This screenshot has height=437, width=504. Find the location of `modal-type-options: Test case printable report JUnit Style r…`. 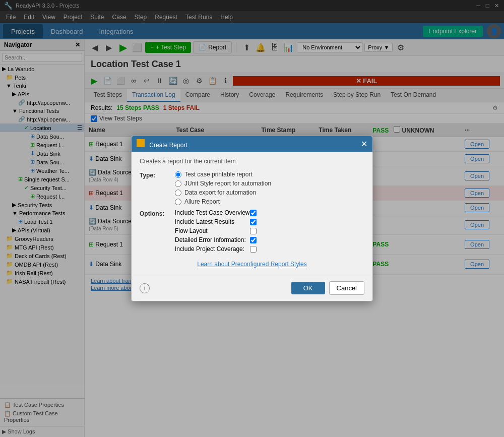

modal-type-options: Test case printable report JUnit Style r… is located at coordinates (223, 188).